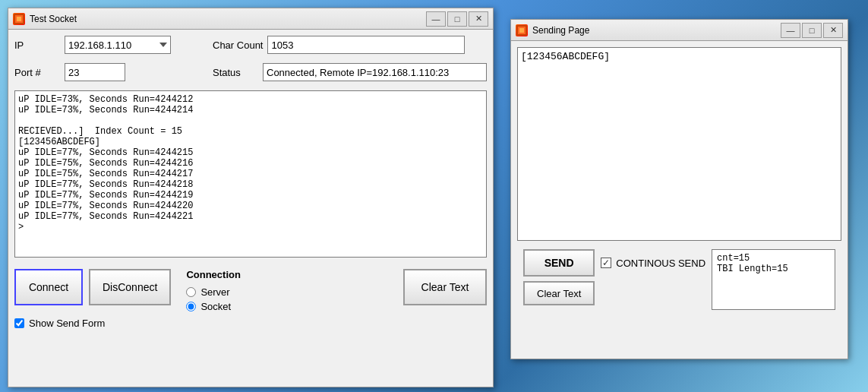  What do you see at coordinates (95, 72) in the screenshot?
I see `port-input` at bounding box center [95, 72].